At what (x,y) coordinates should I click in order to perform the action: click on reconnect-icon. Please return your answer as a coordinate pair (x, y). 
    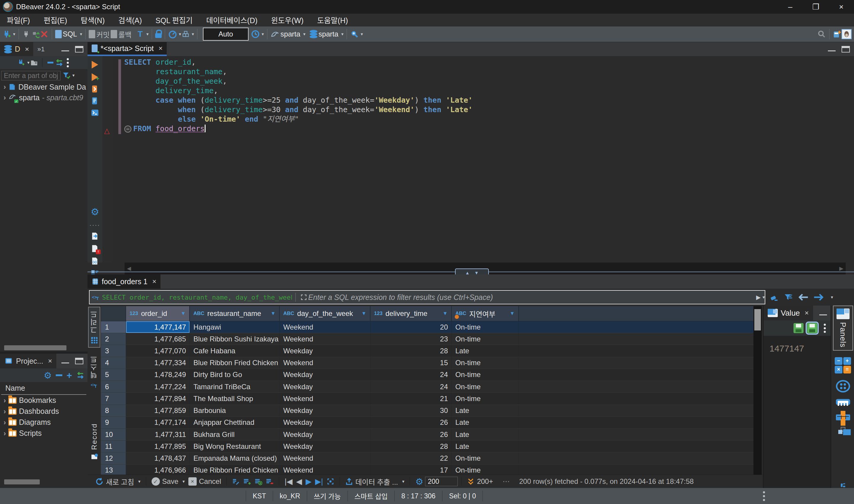
    Looking at the image, I should click on (35, 34).